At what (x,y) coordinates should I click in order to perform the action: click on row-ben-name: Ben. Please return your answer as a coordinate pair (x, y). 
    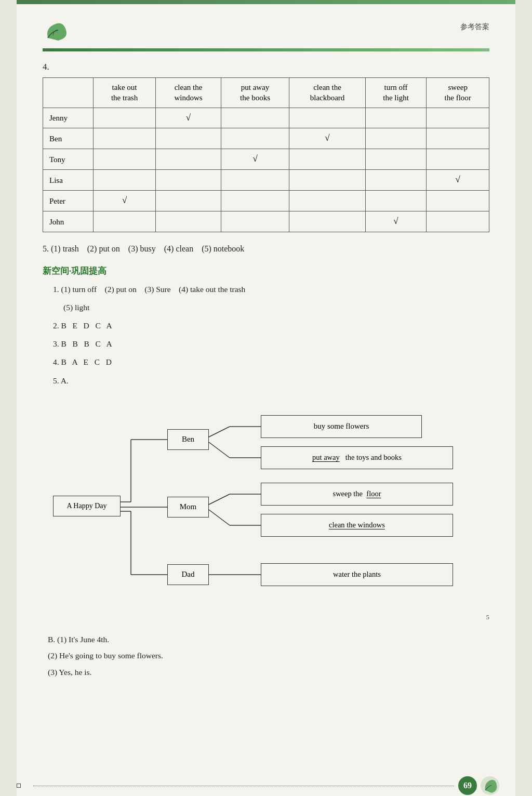
    Looking at the image, I should click on (69, 139).